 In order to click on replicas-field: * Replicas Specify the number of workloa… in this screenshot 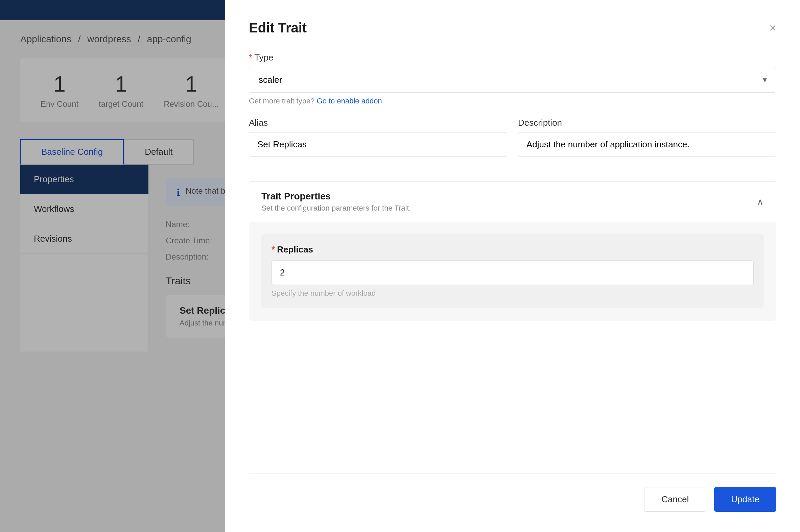, I will do `click(513, 271)`.